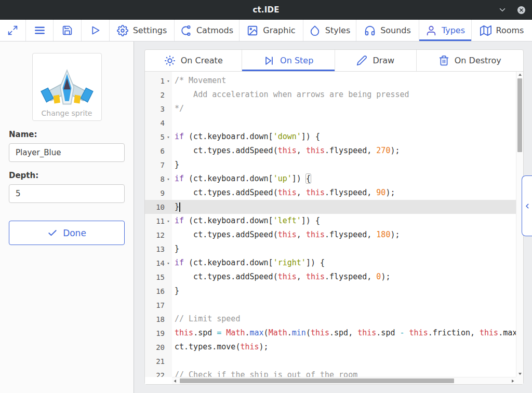  Describe the element at coordinates (206, 319) in the screenshot. I see `code-text: // Limit speed` at that location.